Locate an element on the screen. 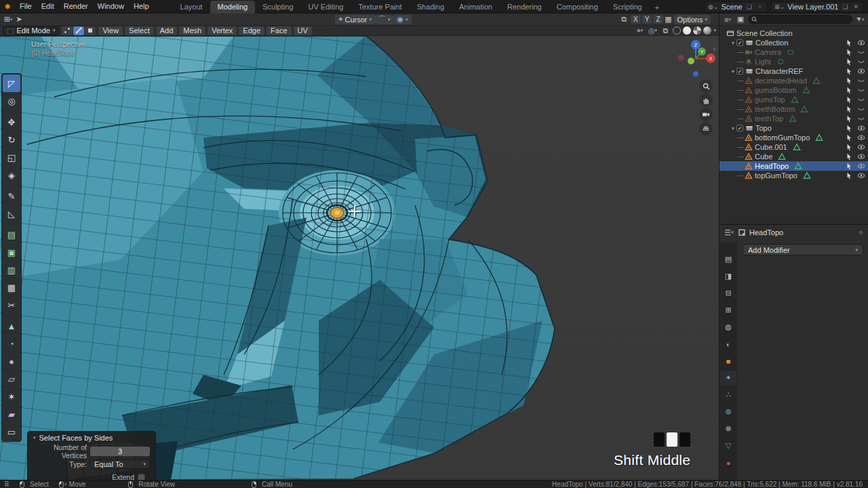  loop-cut-tool: ▦ is located at coordinates (12, 287).